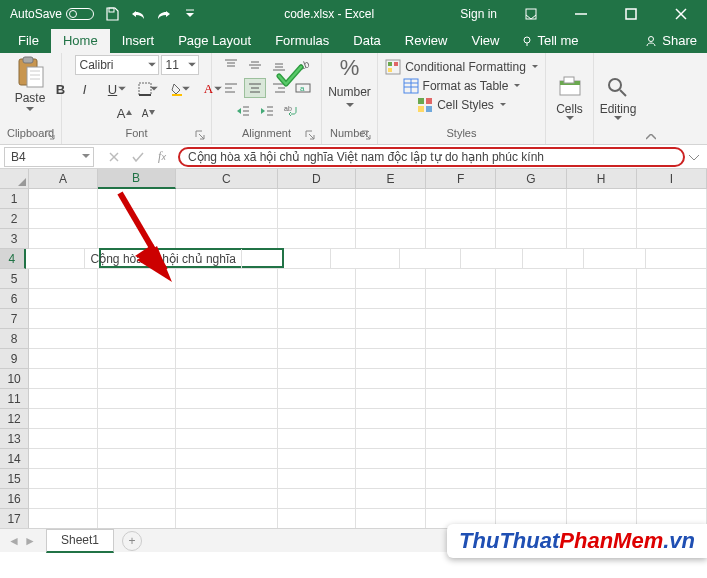 The height and width of the screenshot is (578, 707). What do you see at coordinates (61, 89) in the screenshot?
I see `bold-button: B` at bounding box center [61, 89].